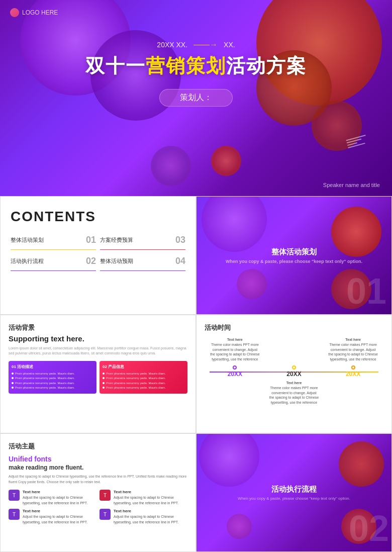 This screenshot has height=552, width=392. Describe the element at coordinates (98, 480) in the screenshot. I see `theme-desc: Adjust the spacing to adapt to Chinese t…` at that location.